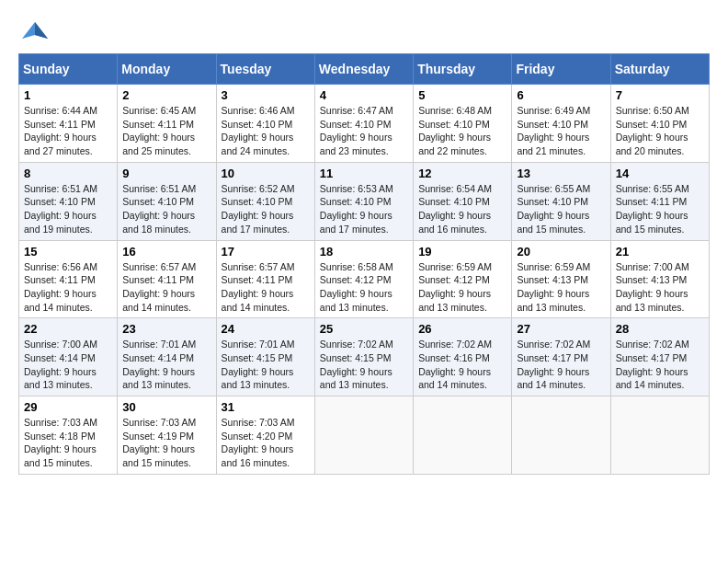 This screenshot has height=563, width=728. What do you see at coordinates (660, 210) in the screenshot?
I see `day-info: Sunrise: 6:55 AMSunset: 4:11 PMDaylight:…` at bounding box center [660, 210].